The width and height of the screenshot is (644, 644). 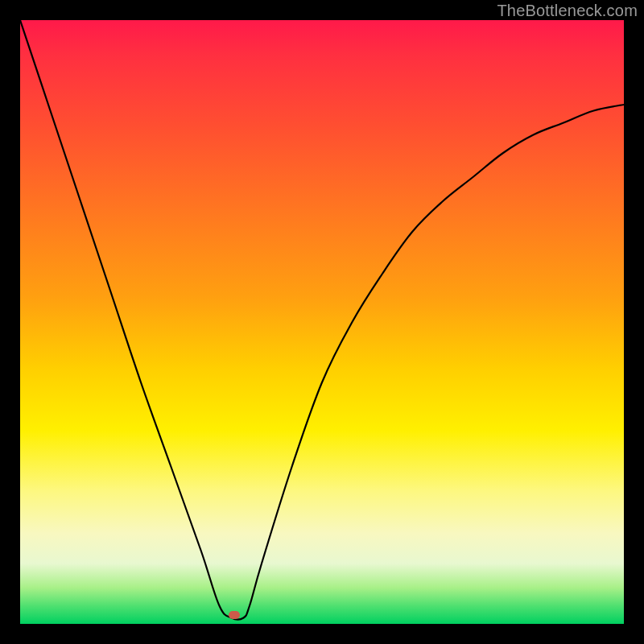 I want to click on optimal-point-marker, so click(x=234, y=615).